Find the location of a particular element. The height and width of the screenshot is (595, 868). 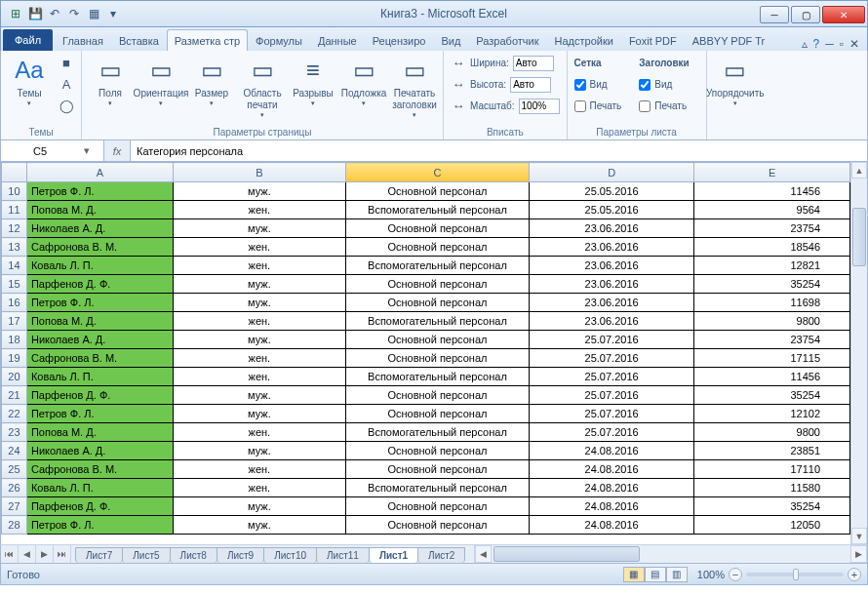

view-checkbox is located at coordinates (645, 85).